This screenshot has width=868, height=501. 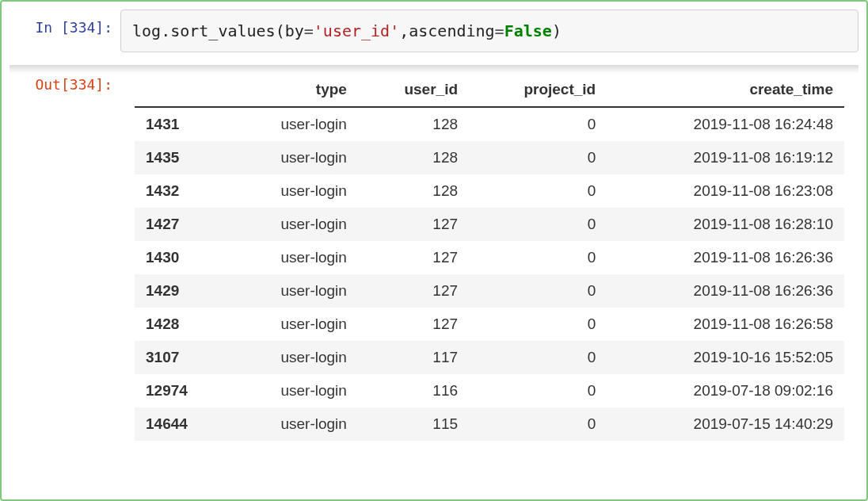 What do you see at coordinates (489, 31) in the screenshot?
I see `code-input: log.sort_values(by='user_id',ascending=F…` at bounding box center [489, 31].